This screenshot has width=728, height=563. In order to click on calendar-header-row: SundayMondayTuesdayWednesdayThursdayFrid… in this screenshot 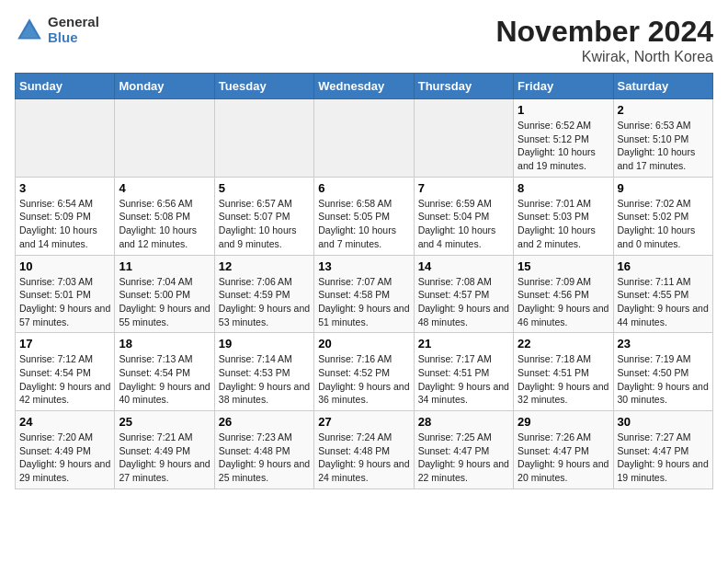, I will do `click(364, 86)`.